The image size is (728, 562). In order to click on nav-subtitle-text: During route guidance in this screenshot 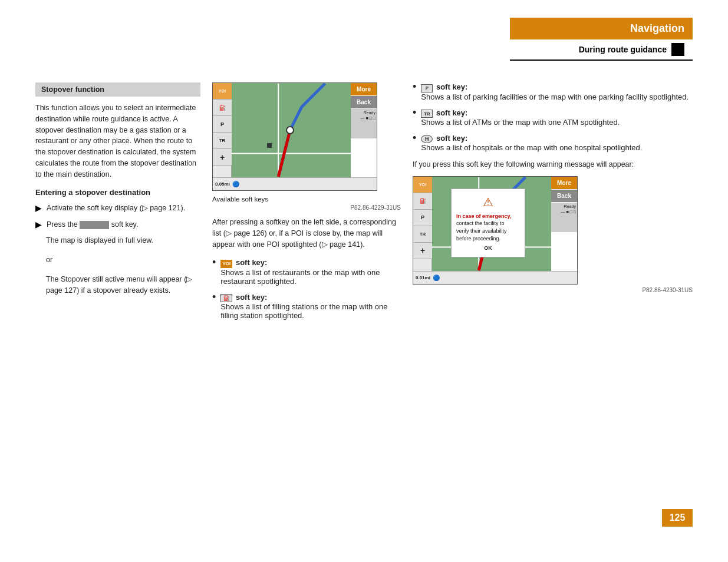, I will do `click(622, 49)`.